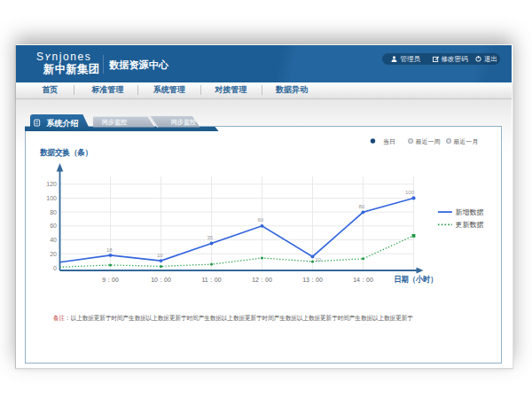 This screenshot has width=532, height=399. What do you see at coordinates (110, 280) in the screenshot?
I see `svg-text: 9：00` at bounding box center [110, 280].